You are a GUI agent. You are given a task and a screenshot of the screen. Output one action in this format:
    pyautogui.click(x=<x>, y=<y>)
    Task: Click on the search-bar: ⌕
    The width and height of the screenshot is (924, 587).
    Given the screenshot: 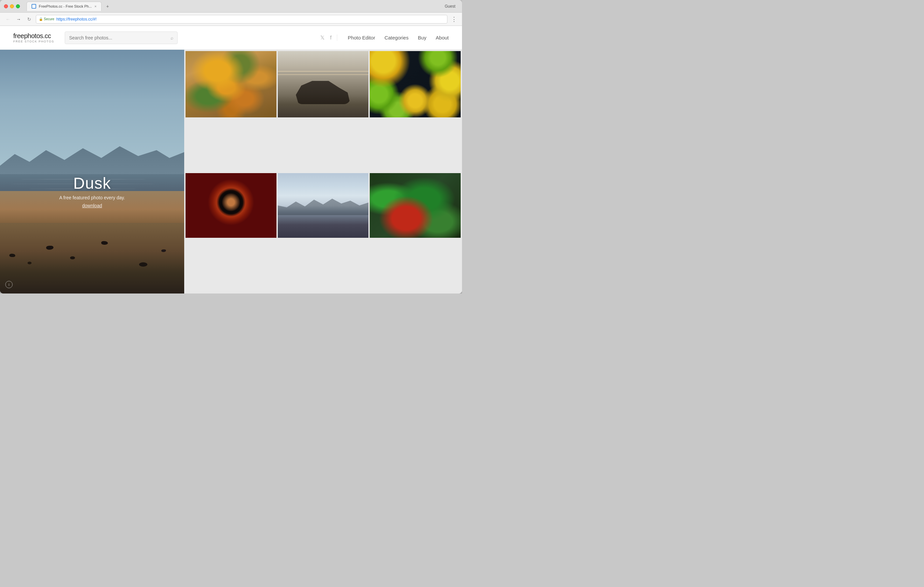 What is the action you would take?
    pyautogui.click(x=121, y=38)
    